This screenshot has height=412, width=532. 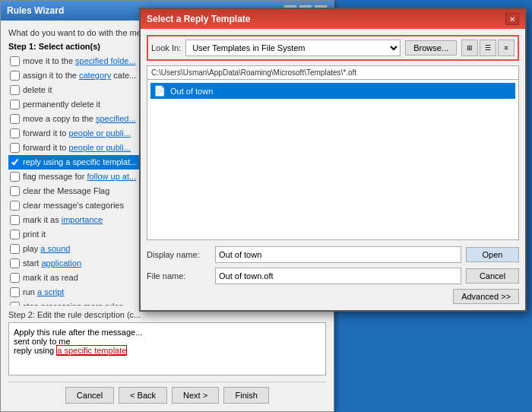 What do you see at coordinates (488, 48) in the screenshot?
I see `view-buttons: ⊞ ☰ ≡` at bounding box center [488, 48].